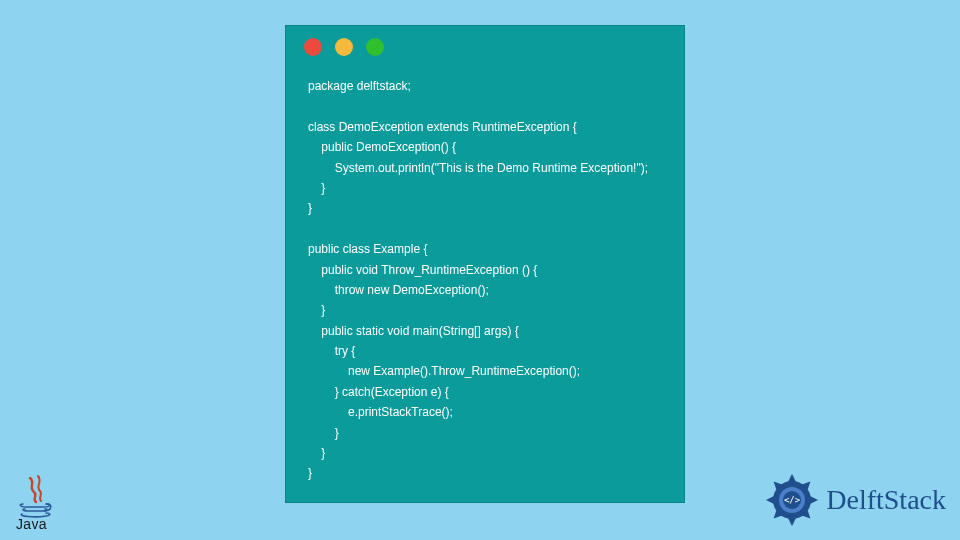  Describe the element at coordinates (855, 500) in the screenshot. I see `delftstack-logo: </> DelftStack` at that location.